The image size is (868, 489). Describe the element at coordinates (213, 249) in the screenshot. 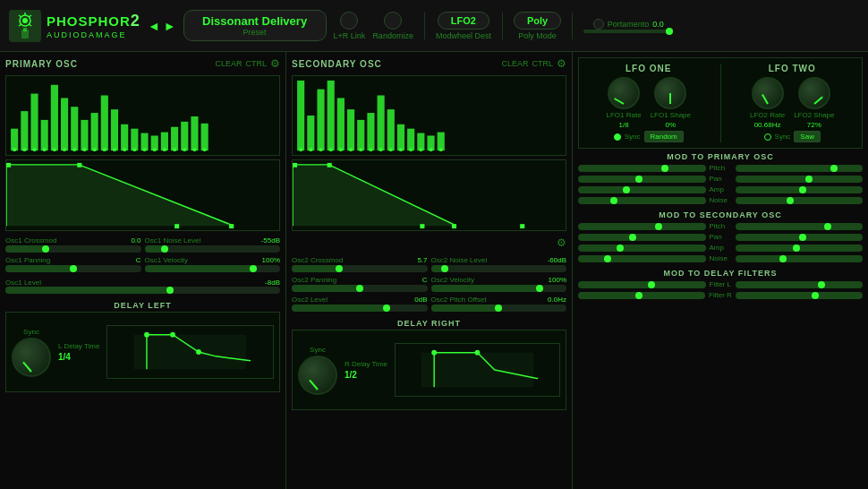

I see `osc1-noise-slider` at that location.